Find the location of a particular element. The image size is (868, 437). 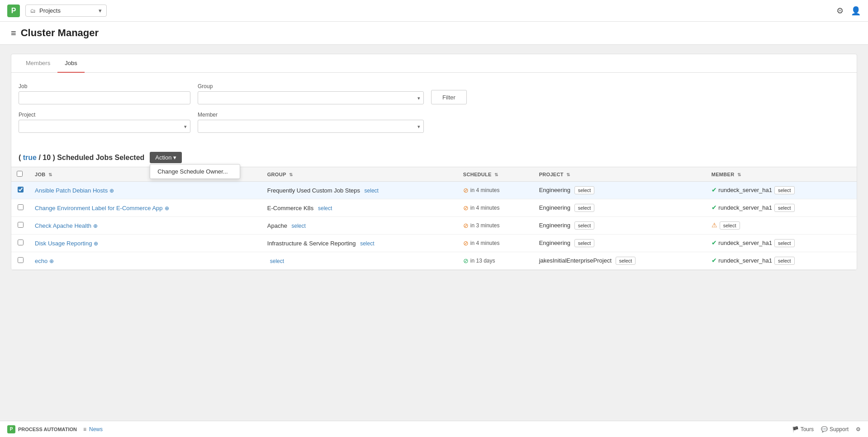

action-dropdown-menu: Change Schedule Owner... is located at coordinates (195, 172).